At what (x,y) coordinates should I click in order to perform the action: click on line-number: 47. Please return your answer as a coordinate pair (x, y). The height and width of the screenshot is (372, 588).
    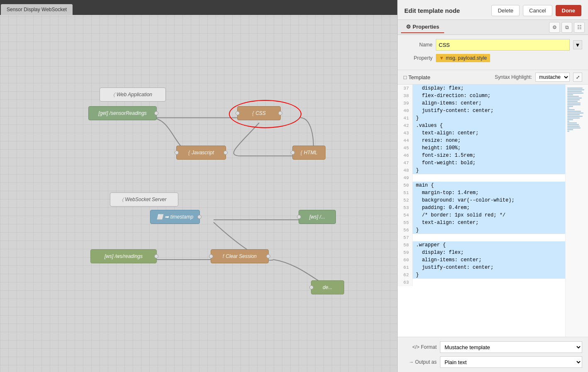
    Looking at the image, I should click on (405, 163).